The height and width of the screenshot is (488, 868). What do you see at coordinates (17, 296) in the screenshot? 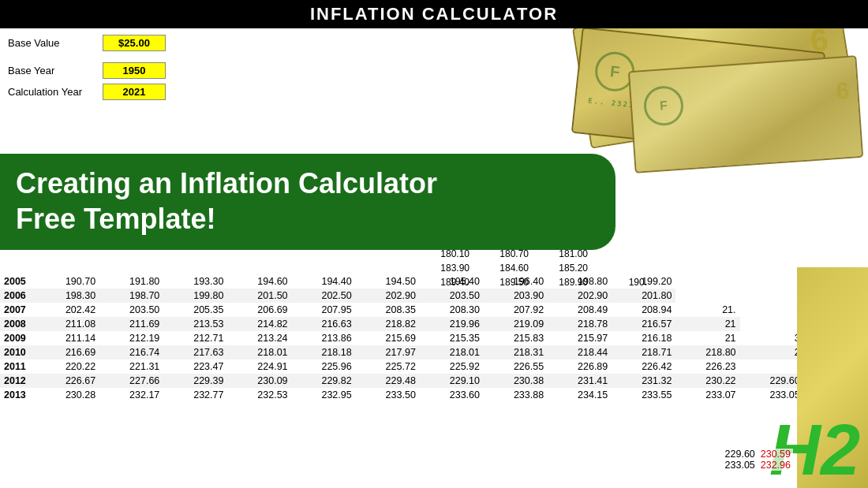
I see `year-cell: 2006` at bounding box center [17, 296].